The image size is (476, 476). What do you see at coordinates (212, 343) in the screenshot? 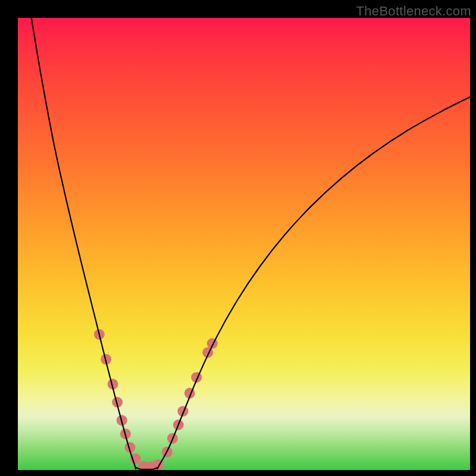
I see `data-marker` at bounding box center [212, 343].